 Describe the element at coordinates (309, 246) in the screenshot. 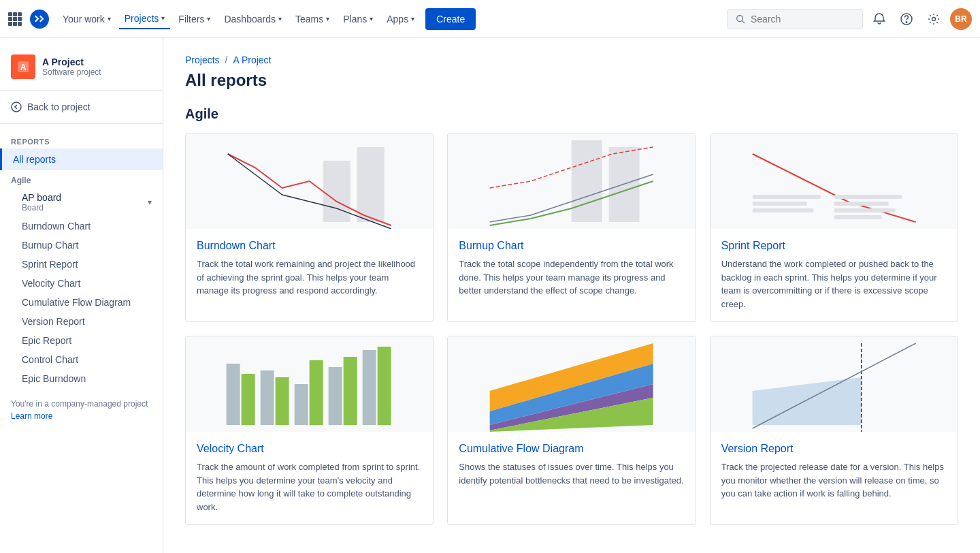

I see `burndown-name: Burndown Chart` at that location.